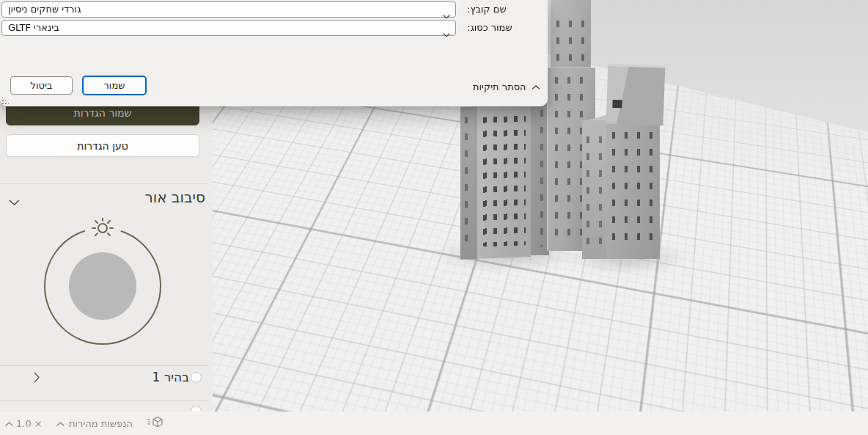 The width and height of the screenshot is (868, 435). What do you see at coordinates (103, 113) in the screenshot?
I see `save-settings-label: שמור הגדרות` at bounding box center [103, 113].